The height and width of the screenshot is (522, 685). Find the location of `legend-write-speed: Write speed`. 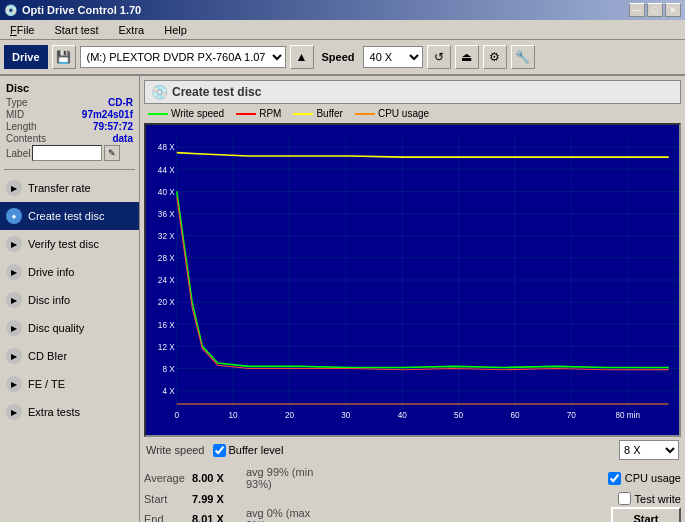

legend-write-speed: Write speed is located at coordinates (186, 114).